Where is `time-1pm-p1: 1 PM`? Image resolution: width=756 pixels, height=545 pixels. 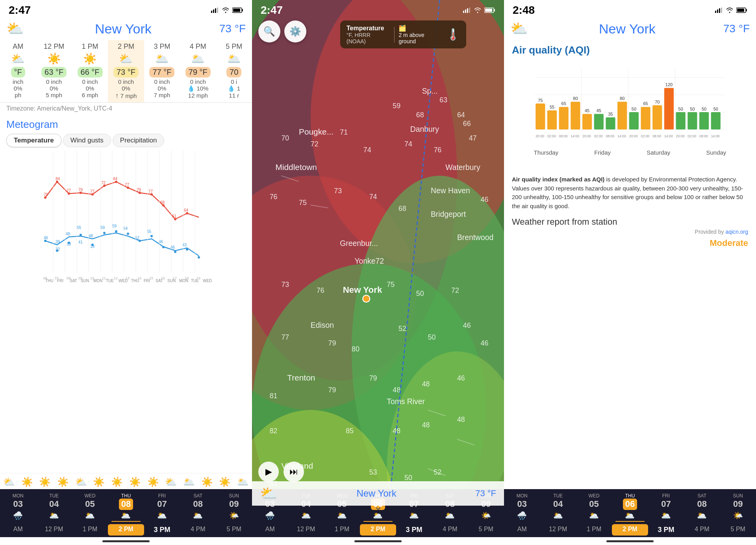 time-1pm-p1: 1 PM is located at coordinates (90, 530).